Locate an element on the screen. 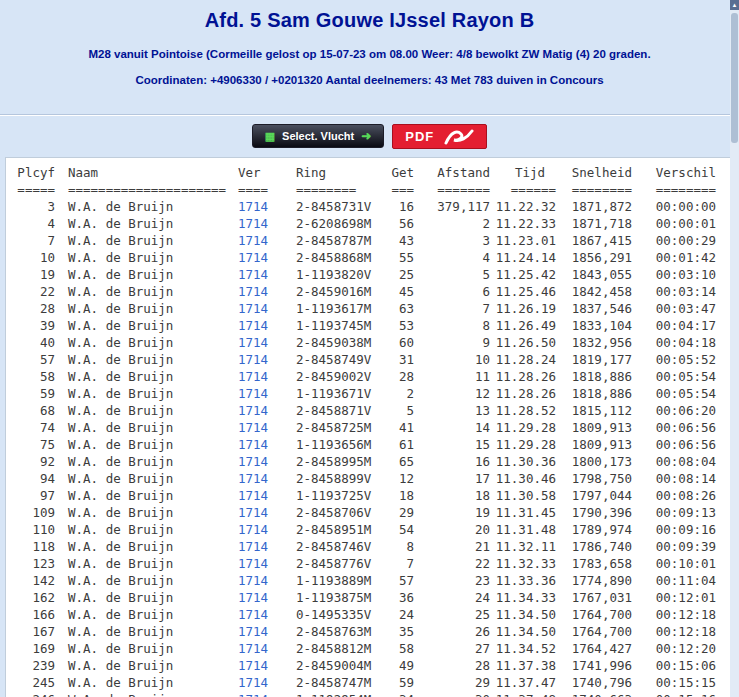 The height and width of the screenshot is (697, 739). flight-info-line: M28 vanuit Pointoise (Cormeille gelost o… is located at coordinates (370, 54).